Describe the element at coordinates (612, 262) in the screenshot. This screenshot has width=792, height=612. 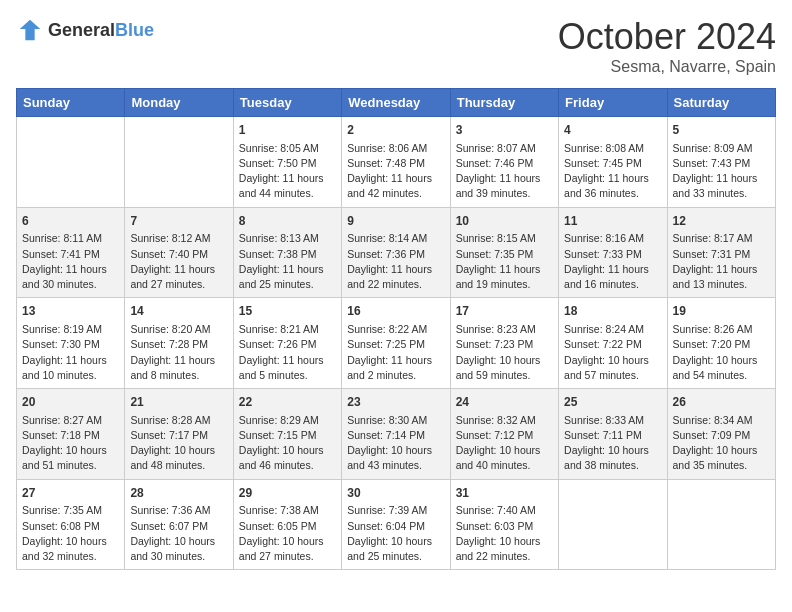
I see `cell-content: Sunrise: 8:16 AMSunset: 7:33 PMDaylight:…` at that location.